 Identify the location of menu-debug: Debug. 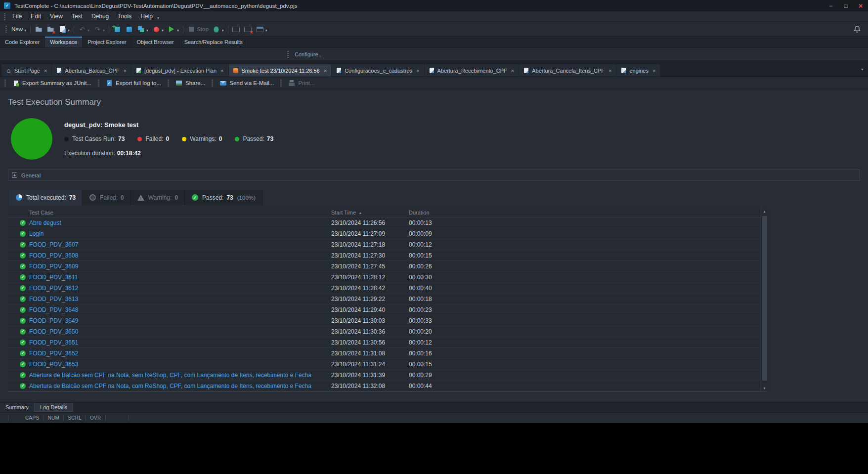
(100, 17).